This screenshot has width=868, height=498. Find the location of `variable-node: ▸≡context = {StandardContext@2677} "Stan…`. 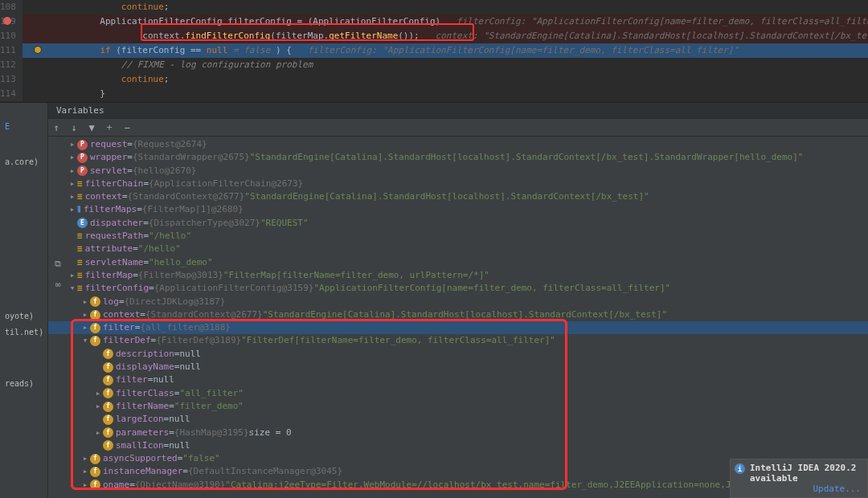

variable-node: ▸≡context = {StandardContext@2677} "Stan… is located at coordinates (458, 197).